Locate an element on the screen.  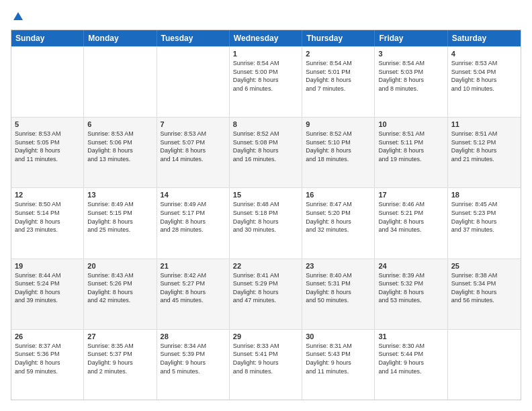
day-number: 21 is located at coordinates (193, 266).